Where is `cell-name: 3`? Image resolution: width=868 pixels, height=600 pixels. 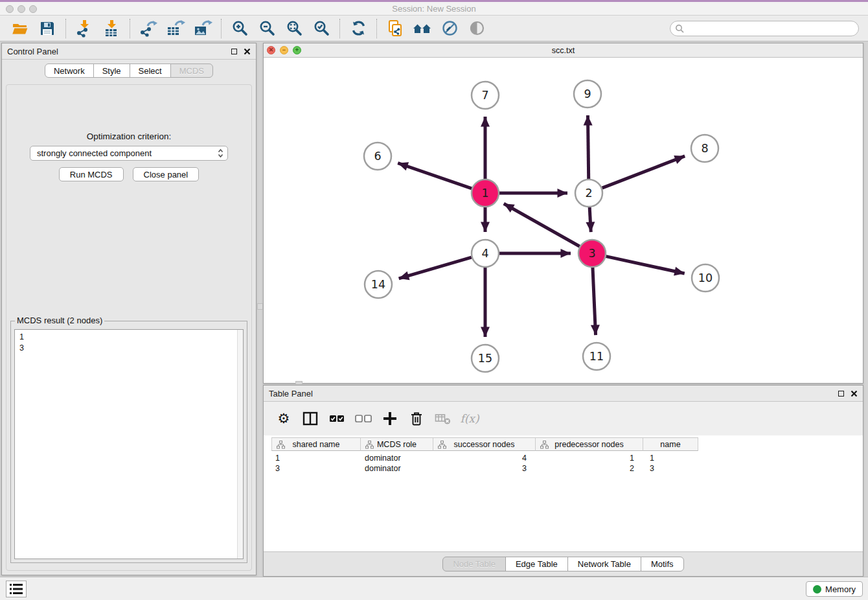
cell-name: 3 is located at coordinates (671, 468).